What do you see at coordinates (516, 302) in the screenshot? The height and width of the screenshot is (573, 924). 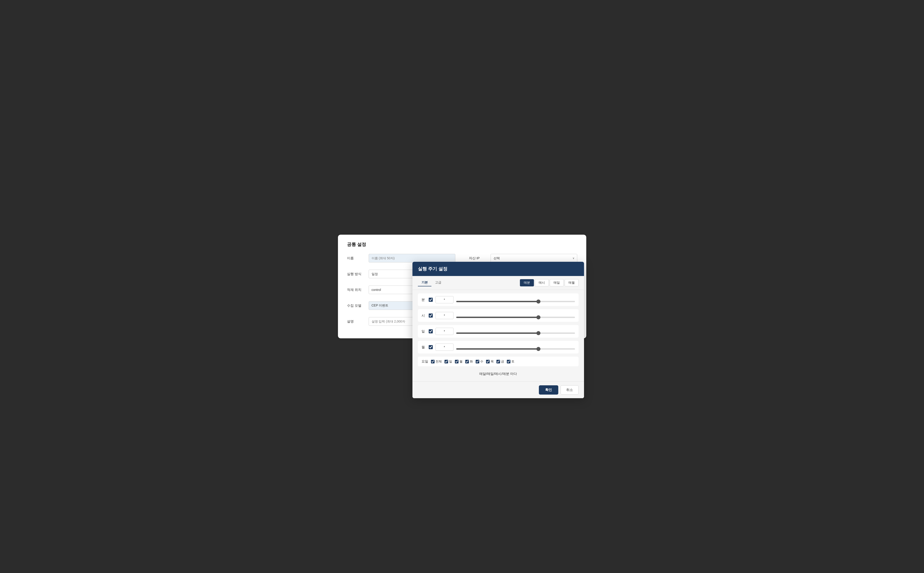 I see `slider-range-minute` at bounding box center [516, 302].